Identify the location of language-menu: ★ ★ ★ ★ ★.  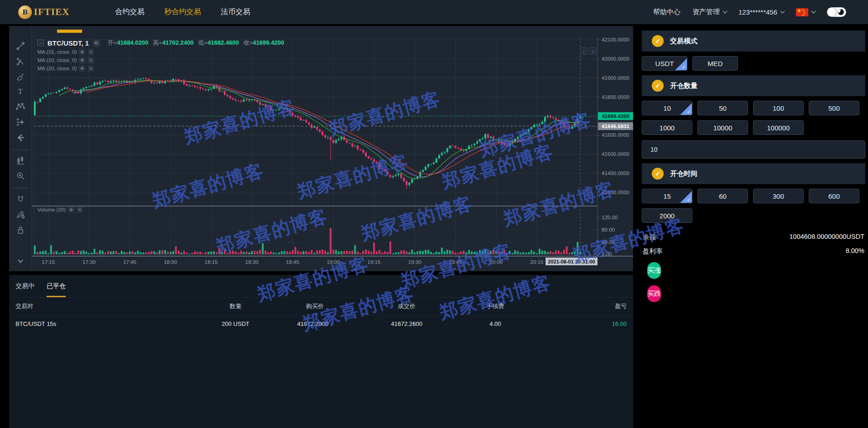
(806, 12).